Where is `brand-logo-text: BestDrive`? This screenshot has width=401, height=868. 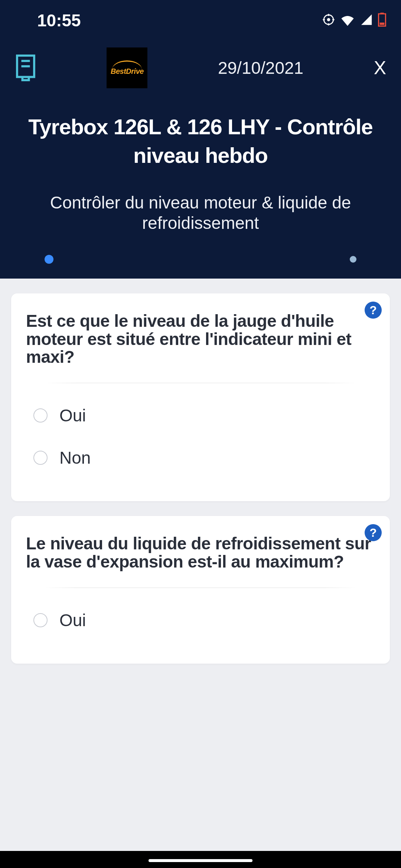
brand-logo-text: BestDrive is located at coordinates (127, 71).